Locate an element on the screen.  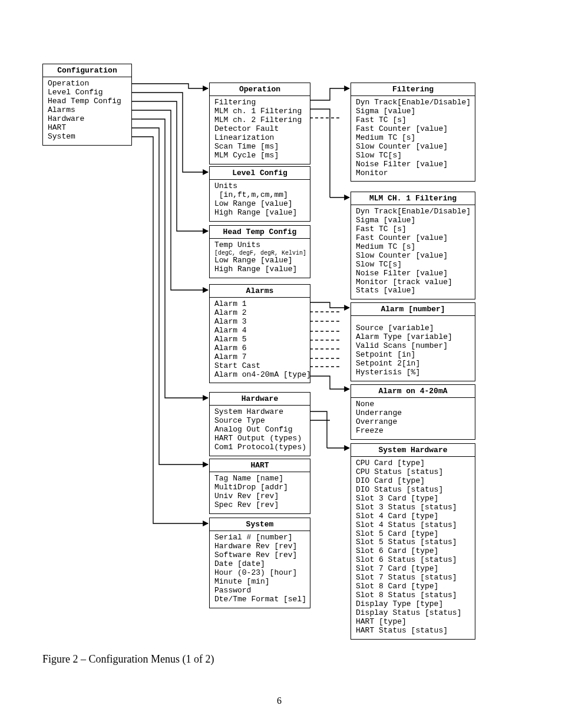
system-hardware-box: System Hardware CPU Card [type] CPU Stat… is located at coordinates (413, 541).